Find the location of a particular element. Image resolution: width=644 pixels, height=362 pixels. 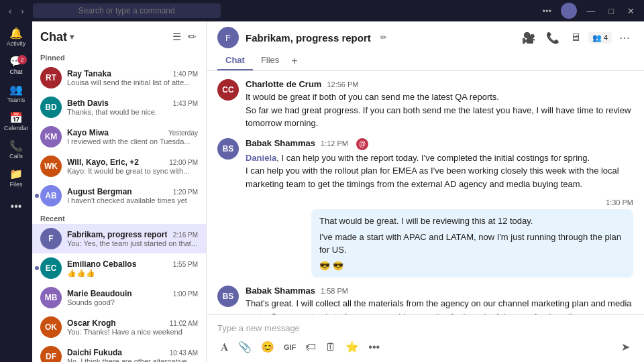

filter-button: ☰ is located at coordinates (177, 37).